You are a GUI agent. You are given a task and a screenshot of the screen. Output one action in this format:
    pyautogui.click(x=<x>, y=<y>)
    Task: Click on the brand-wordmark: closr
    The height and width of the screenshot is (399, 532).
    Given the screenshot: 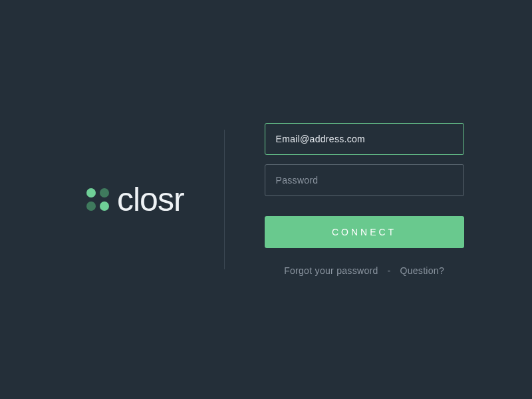 What is the action you would take?
    pyautogui.click(x=150, y=200)
    